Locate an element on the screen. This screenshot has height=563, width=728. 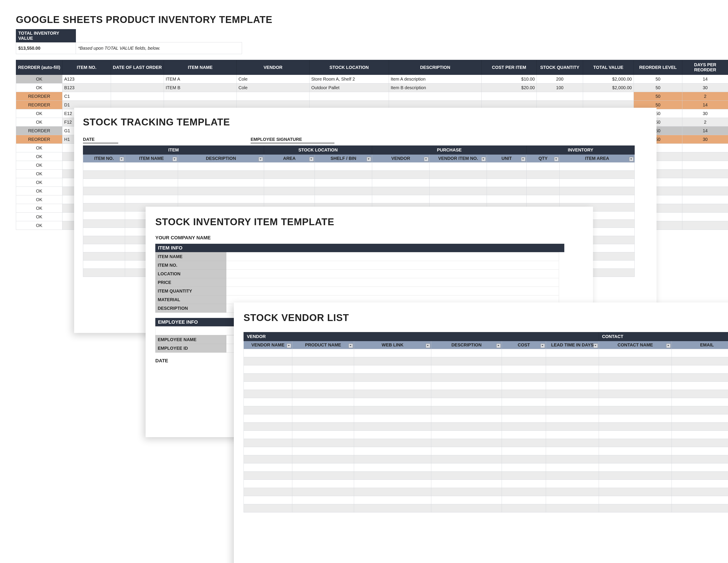
company-name: YOUR COMPANY NAME is located at coordinates (369, 238).